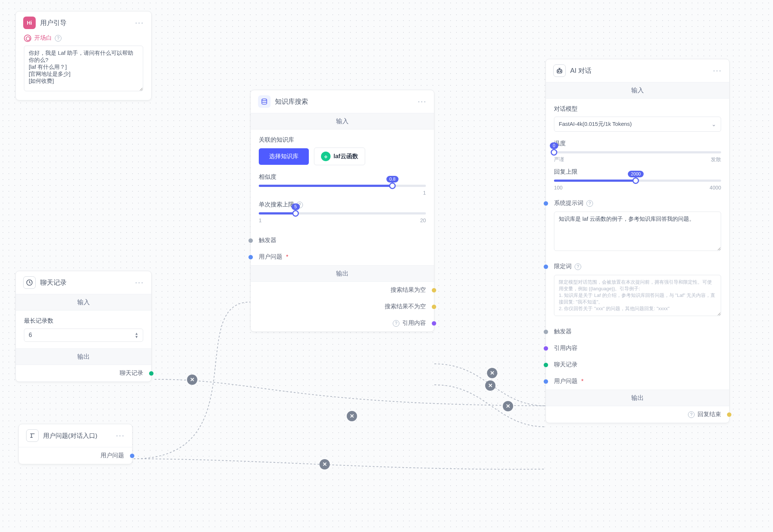 The image size is (773, 532). Describe the element at coordinates (192, 380) in the screenshot. I see `edge-delete-1: ✕` at that location.